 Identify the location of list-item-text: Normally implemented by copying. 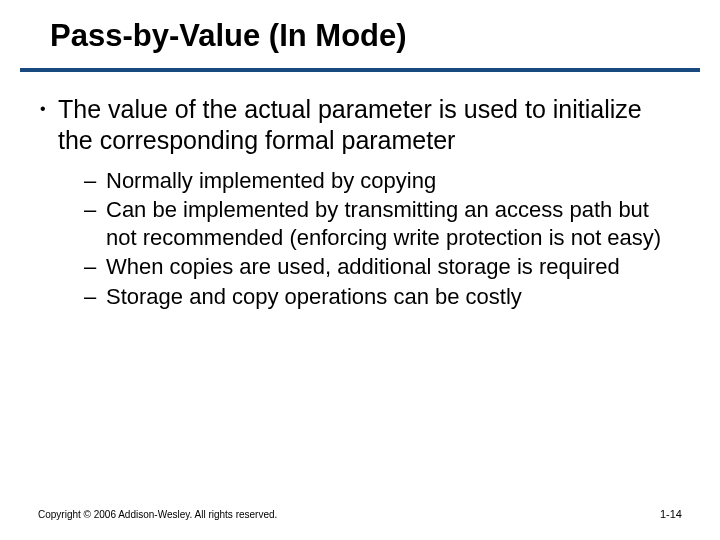
(271, 181).